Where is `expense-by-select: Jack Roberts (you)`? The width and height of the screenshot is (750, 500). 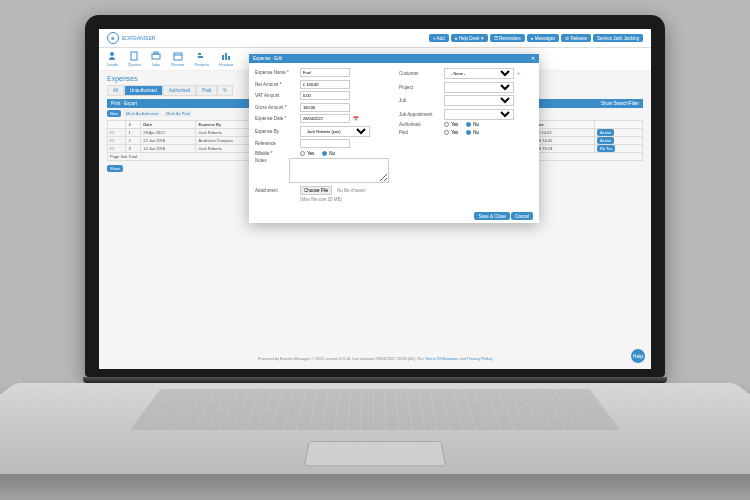 expense-by-select: Jack Roberts (you) is located at coordinates (335, 132).